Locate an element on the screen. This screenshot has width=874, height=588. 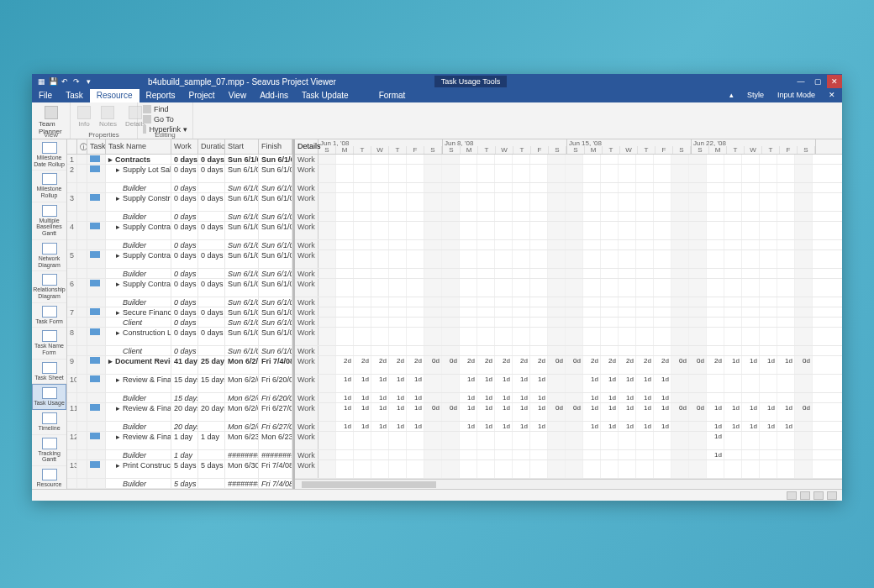
start-cell: ######## is located at coordinates (242, 484).